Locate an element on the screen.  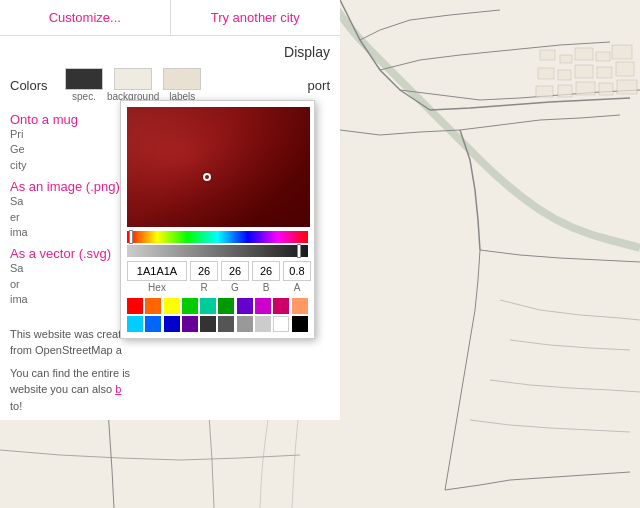
swatch-spec: spec. is located at coordinates (84, 85).